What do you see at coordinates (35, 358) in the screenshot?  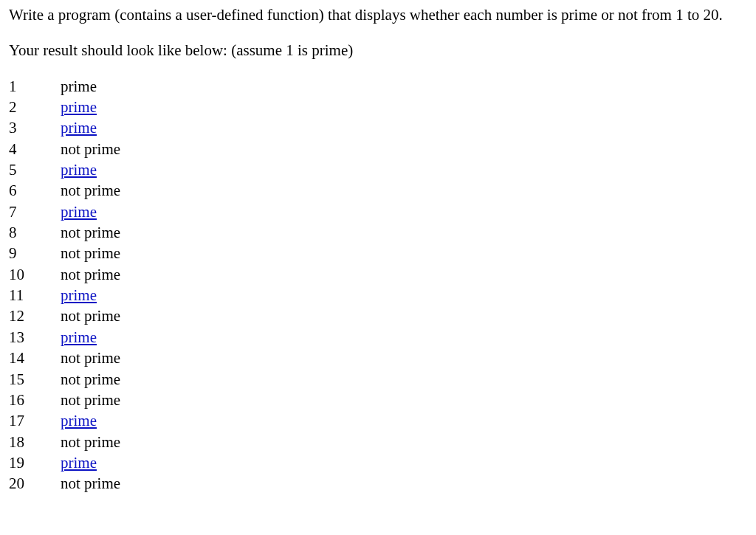 I see `result-number: 14` at bounding box center [35, 358].